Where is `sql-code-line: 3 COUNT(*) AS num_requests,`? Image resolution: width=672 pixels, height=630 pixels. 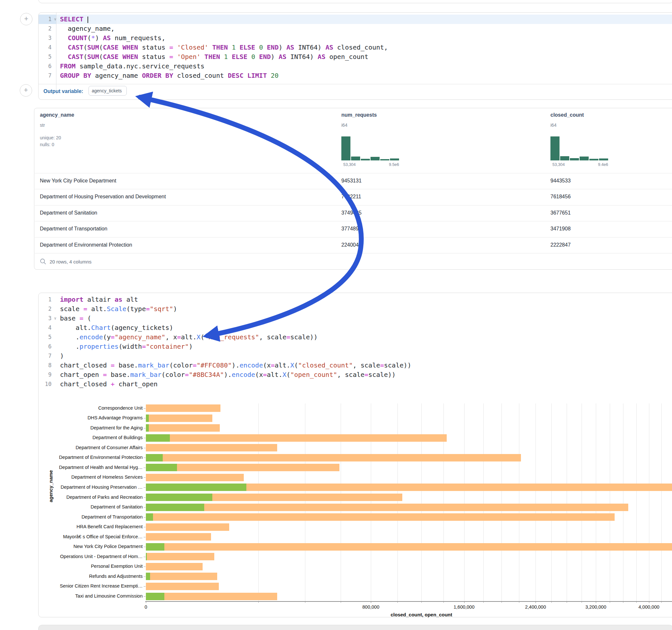 sql-code-line: 3 COUNT(*) AS num_requests, is located at coordinates (355, 38).